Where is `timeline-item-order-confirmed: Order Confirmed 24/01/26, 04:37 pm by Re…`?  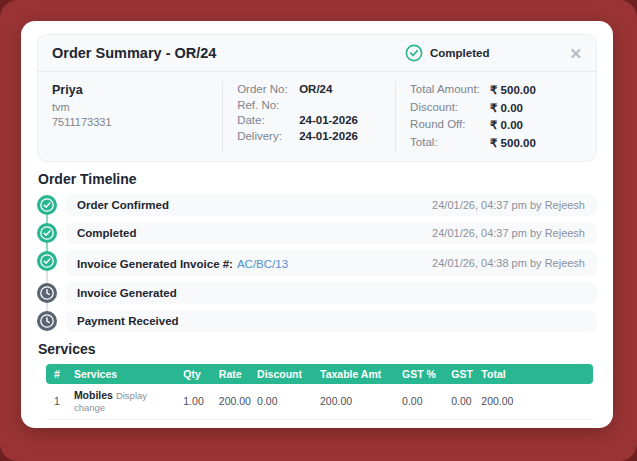 timeline-item-order-confirmed: Order Confirmed 24/01/26, 04:37 pm by Re… is located at coordinates (331, 205).